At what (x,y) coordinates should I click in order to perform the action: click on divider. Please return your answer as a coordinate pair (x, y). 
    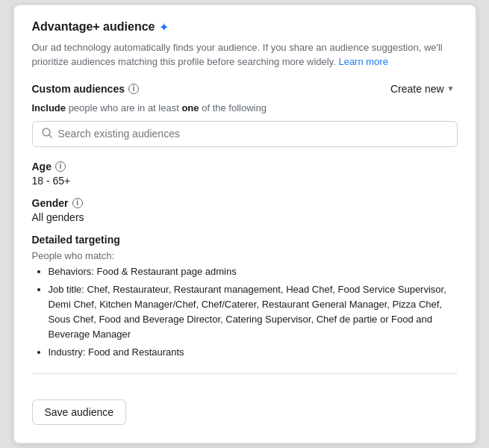
    Looking at the image, I should click on (245, 373).